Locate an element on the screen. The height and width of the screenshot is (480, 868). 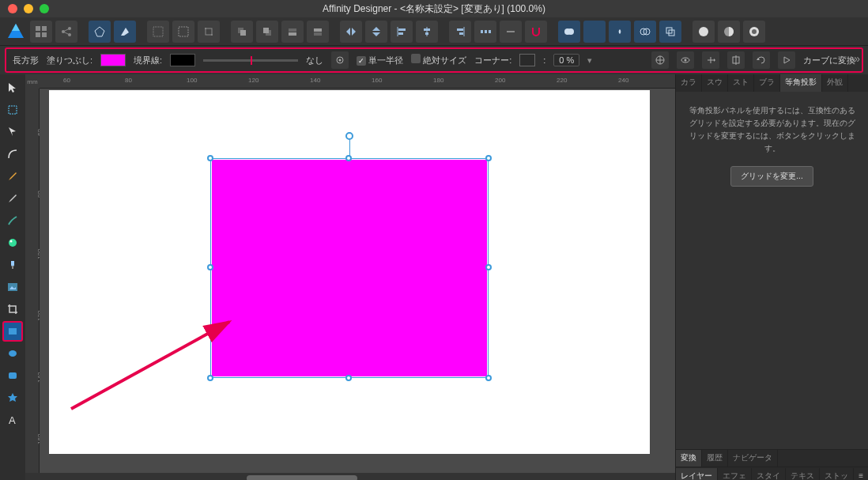
ruler-vertical: 6080100120140160 is located at coordinates (32, 281).